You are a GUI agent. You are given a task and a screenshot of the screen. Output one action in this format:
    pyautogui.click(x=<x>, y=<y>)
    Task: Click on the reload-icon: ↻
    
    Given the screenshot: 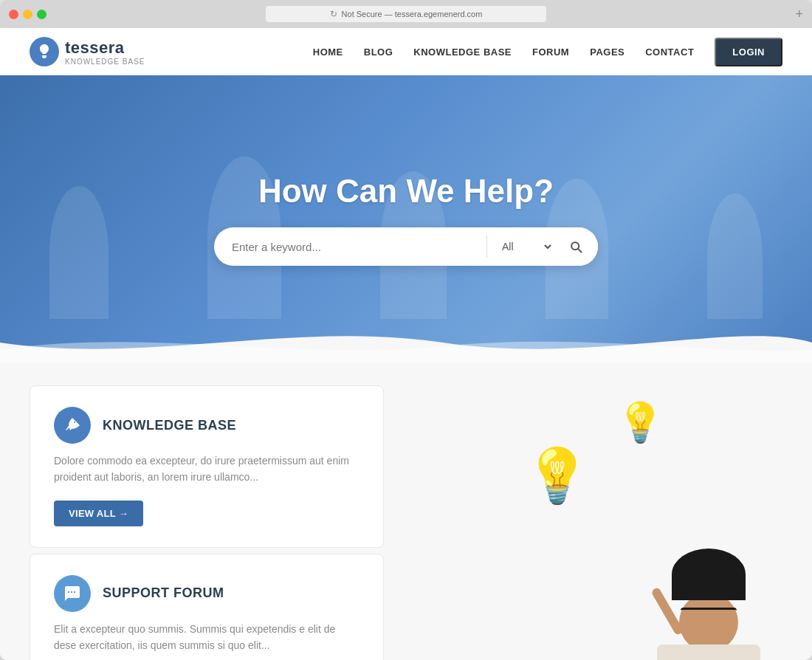 What is the action you would take?
    pyautogui.click(x=334, y=14)
    